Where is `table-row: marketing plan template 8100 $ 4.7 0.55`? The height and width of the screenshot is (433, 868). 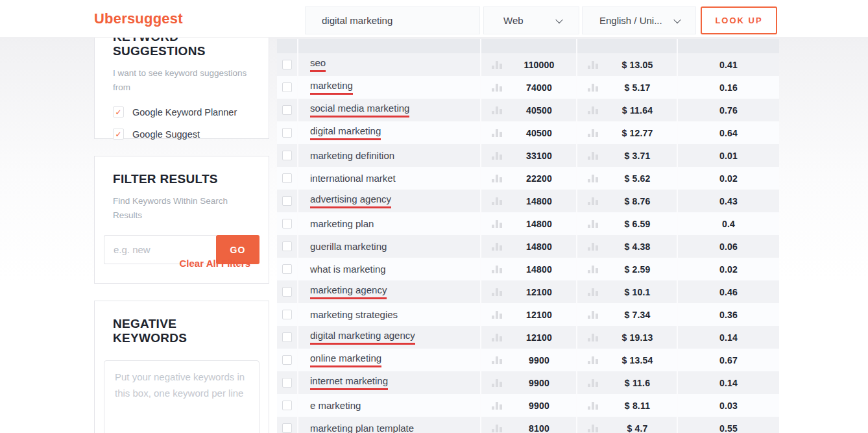 table-row: marketing plan template 8100 $ 4.7 0.55 is located at coordinates (528, 425).